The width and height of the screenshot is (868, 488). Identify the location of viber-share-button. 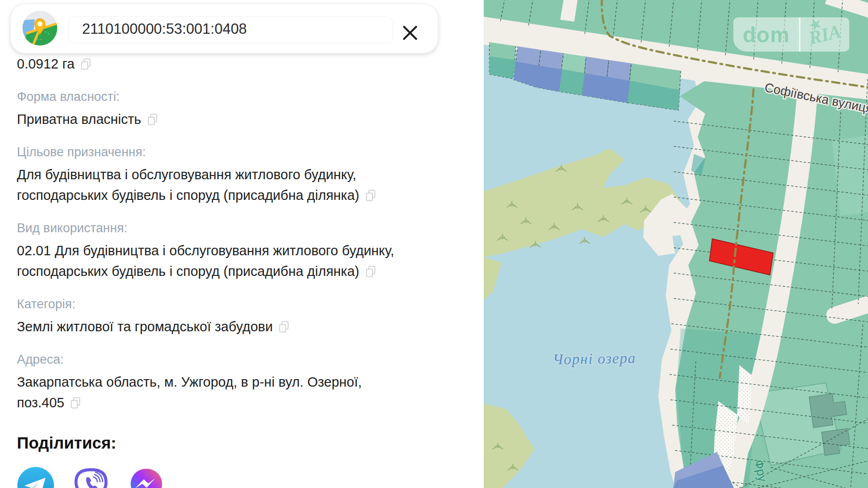
(91, 477).